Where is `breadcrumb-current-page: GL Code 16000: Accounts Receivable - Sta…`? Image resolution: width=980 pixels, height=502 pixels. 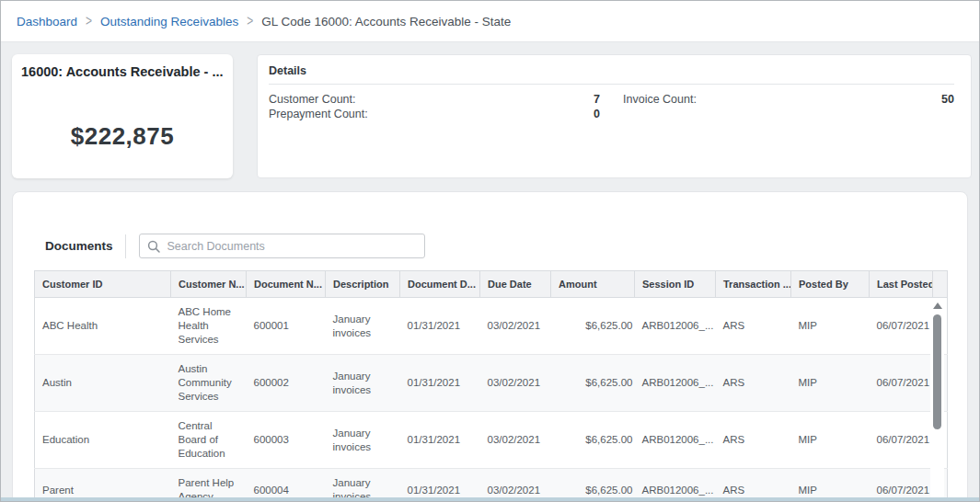
breadcrumb-current-page: GL Code 16000: Accounts Receivable - Sta… is located at coordinates (386, 22).